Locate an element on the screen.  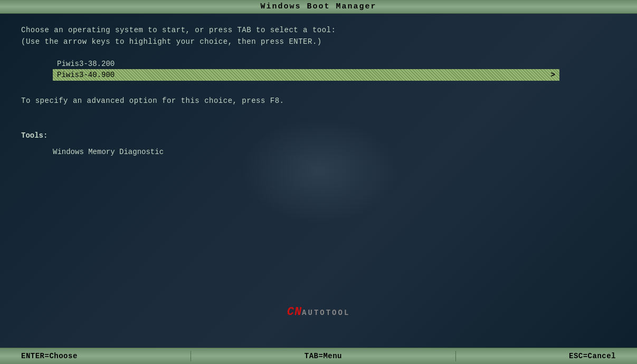
instruction-block: Choose an operating system to start, or … is located at coordinates (319, 36).